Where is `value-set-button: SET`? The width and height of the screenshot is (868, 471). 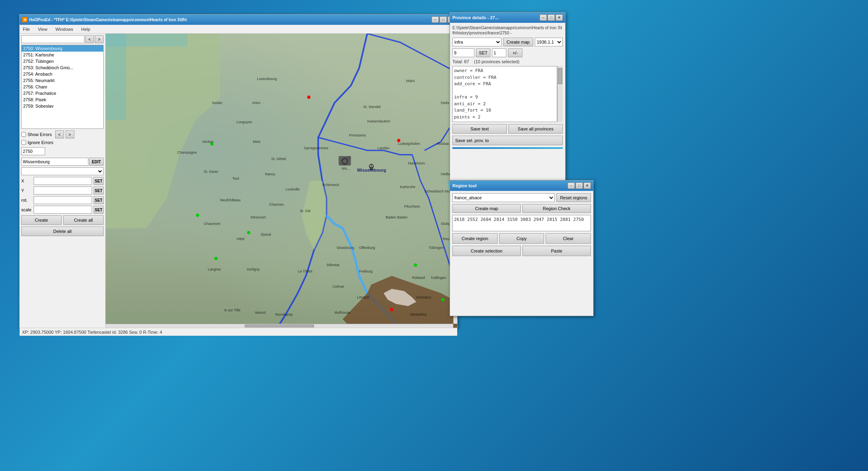 value-set-button: SET is located at coordinates (483, 53).